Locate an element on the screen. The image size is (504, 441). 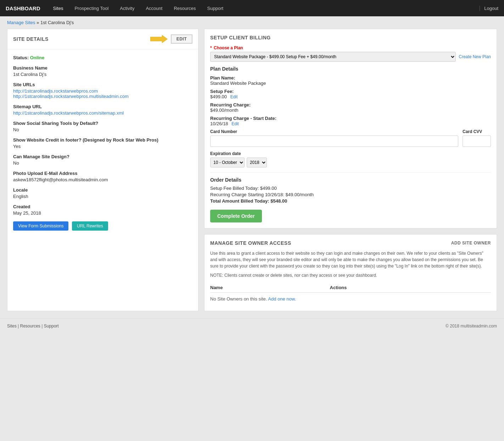
breadcrumb-manage-sites: Manage Sites is located at coordinates (21, 23).